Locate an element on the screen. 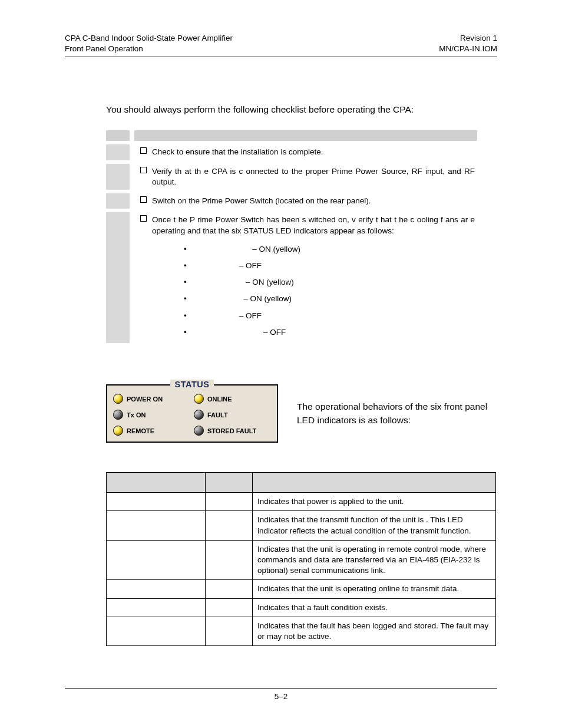 The image size is (562, 728). table-row: Indicates that the unit is operating onl… is located at coordinates (302, 589).